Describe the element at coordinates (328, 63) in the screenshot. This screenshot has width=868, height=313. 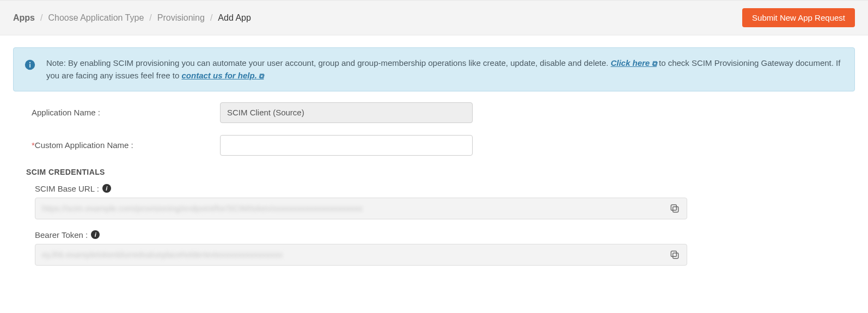
I see `alert-text-prefix: Note: By enabling SCIM provisioning you …` at that location.